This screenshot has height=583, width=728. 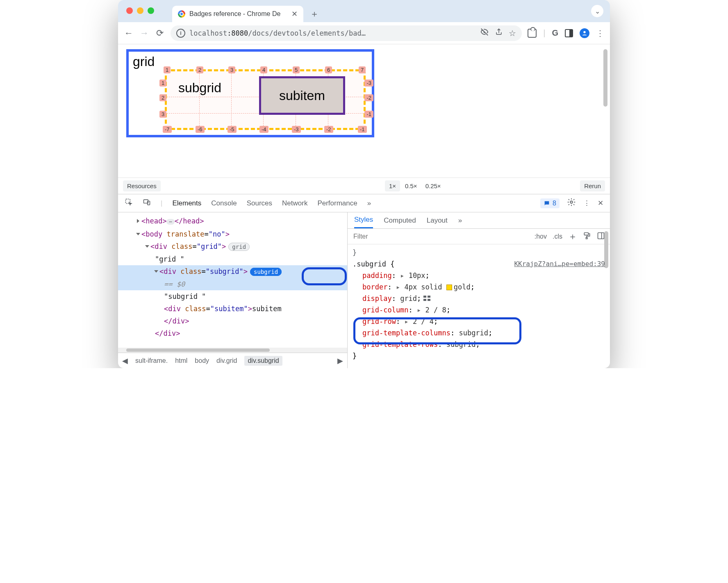 I want to click on tab-elements: Elements, so click(x=187, y=203).